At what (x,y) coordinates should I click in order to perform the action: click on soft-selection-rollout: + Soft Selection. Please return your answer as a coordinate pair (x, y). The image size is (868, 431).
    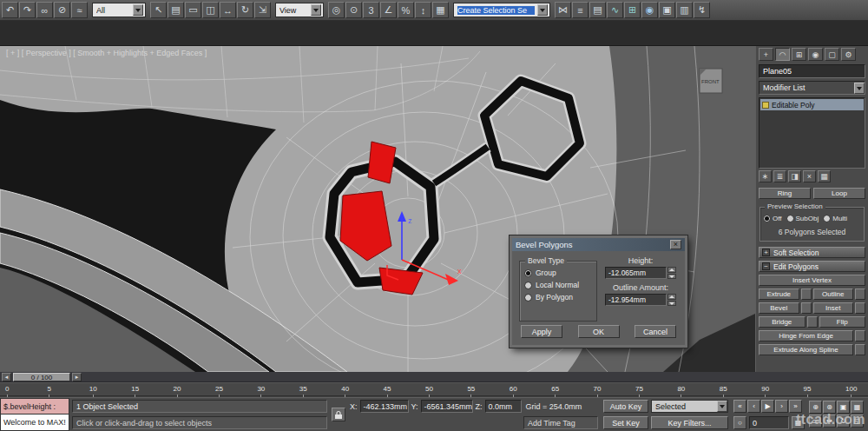
    Looking at the image, I should click on (812, 252).